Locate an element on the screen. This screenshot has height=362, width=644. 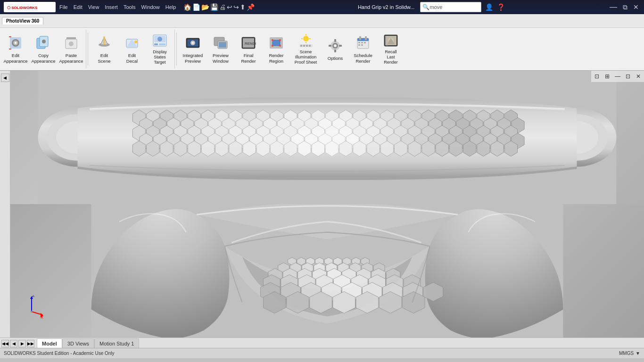
sidebar-toggle: ◀ is located at coordinates (5, 78).